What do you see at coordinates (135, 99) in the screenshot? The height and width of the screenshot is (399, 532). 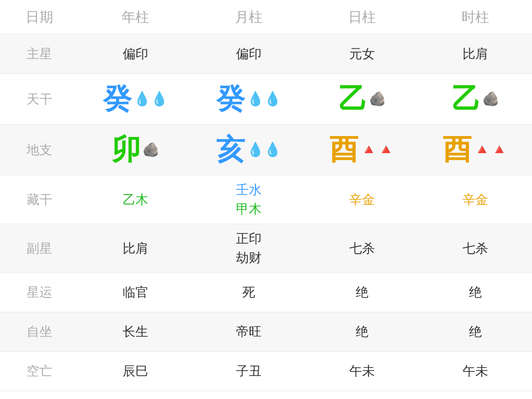 I see `cell-tiangan-0: 癸💧💧` at bounding box center [135, 99].